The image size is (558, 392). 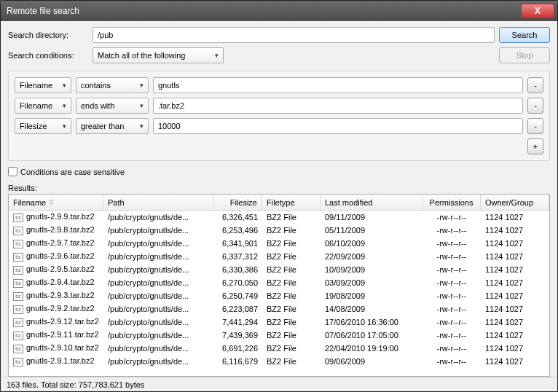 I want to click on cell-filename: bzgnutls-2.9.4.tar.bz2, so click(x=56, y=283).